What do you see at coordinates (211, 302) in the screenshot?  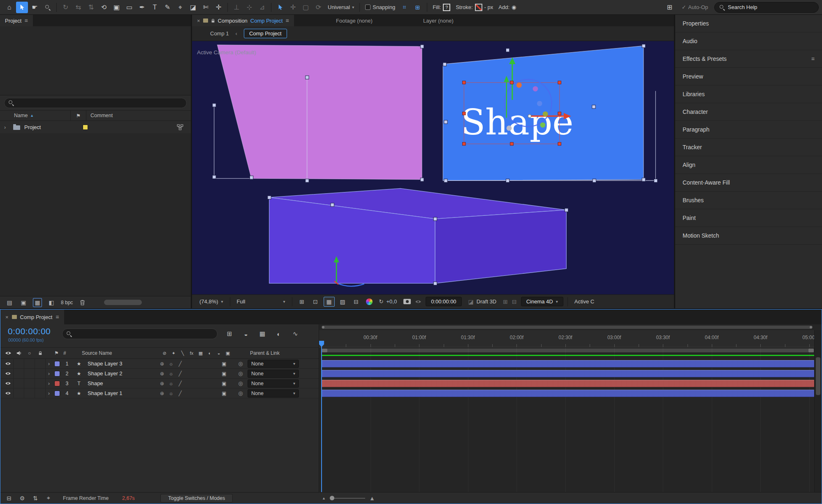 I see `magnification-dropdown: (74,8%) ▾` at bounding box center [211, 302].